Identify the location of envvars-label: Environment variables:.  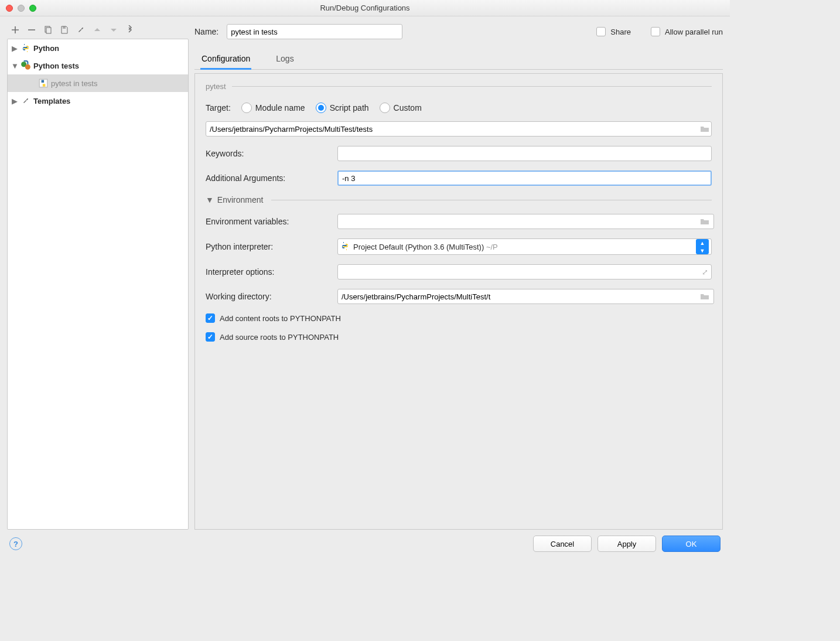
(268, 221).